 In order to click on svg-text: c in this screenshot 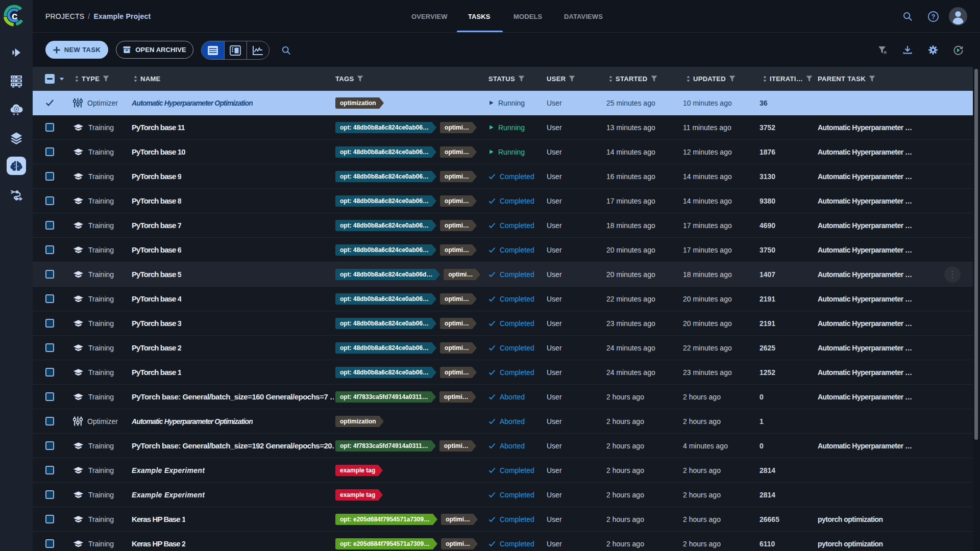, I will do `click(15, 15)`.